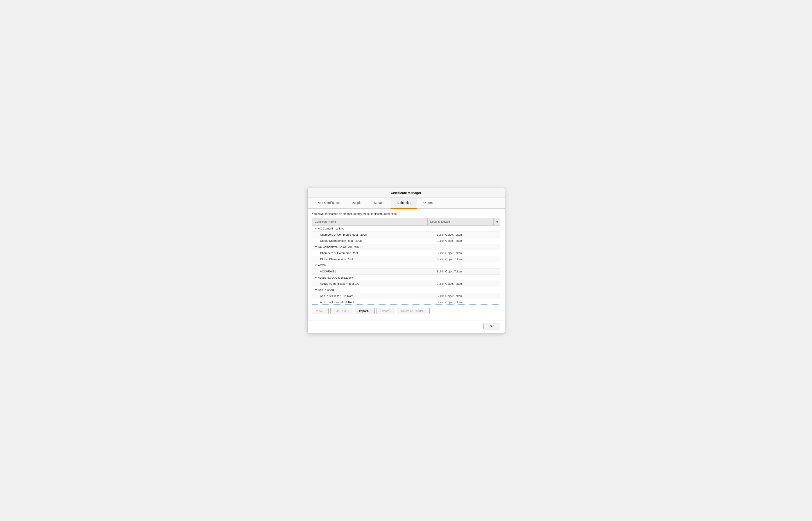 The width and height of the screenshot is (812, 521). What do you see at coordinates (413, 311) in the screenshot?
I see `delete-or-distrust-button: Delete or Distrust...` at bounding box center [413, 311].